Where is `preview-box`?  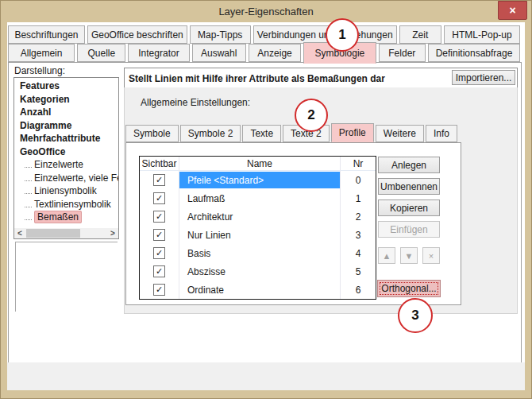
preview-box is located at coordinates (67, 277).